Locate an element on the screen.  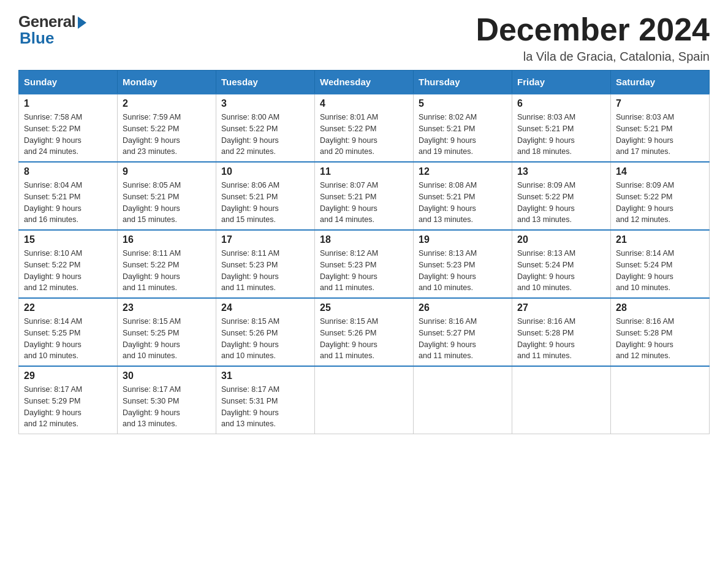
page-header: General Blue December 2024 la Vila de Gr… is located at coordinates (364, 38).